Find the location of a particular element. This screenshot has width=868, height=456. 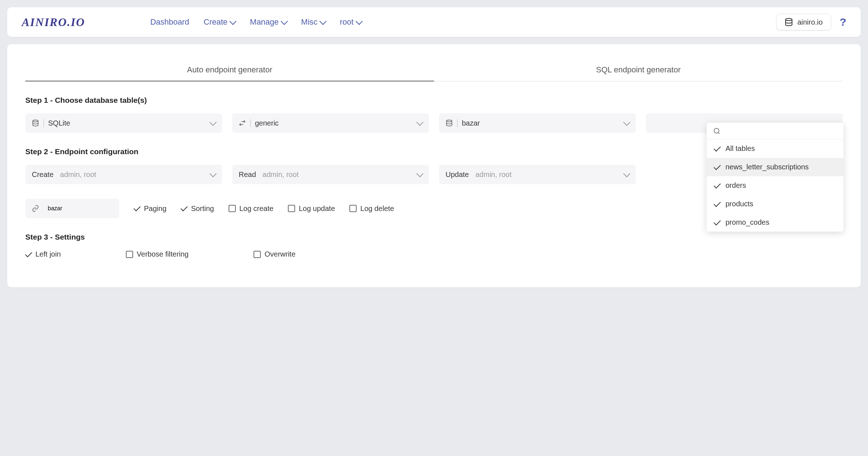

dropdown-item-label: All tables is located at coordinates (740, 148).